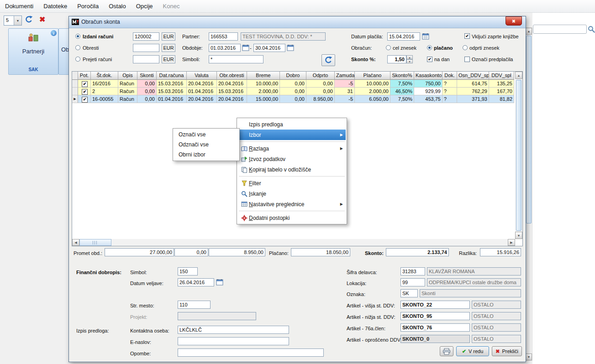  Describe the element at coordinates (450, 84) in the screenshot. I see `table-cell: ?` at that location.